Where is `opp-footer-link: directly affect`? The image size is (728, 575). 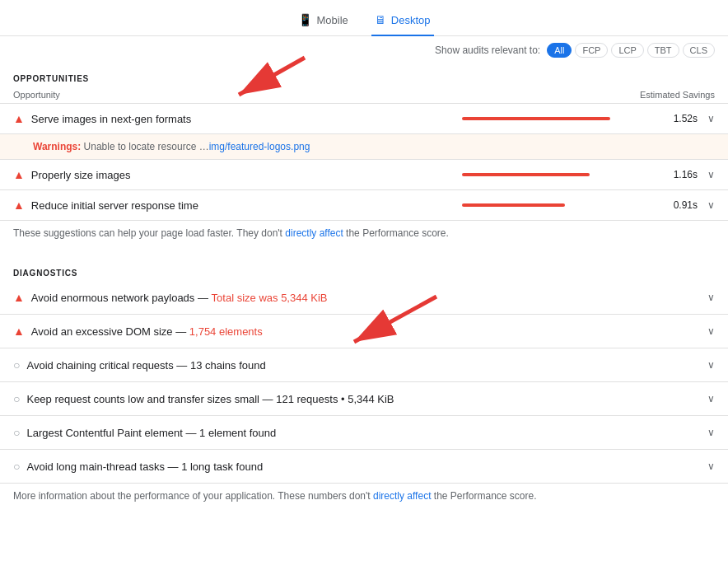 opp-footer-link: directly affect is located at coordinates (314, 233).